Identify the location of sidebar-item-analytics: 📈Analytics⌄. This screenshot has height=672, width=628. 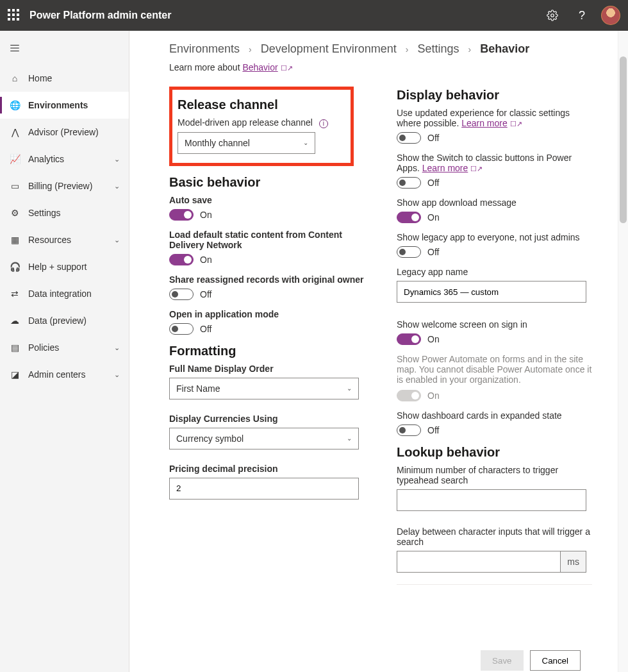
(64, 159).